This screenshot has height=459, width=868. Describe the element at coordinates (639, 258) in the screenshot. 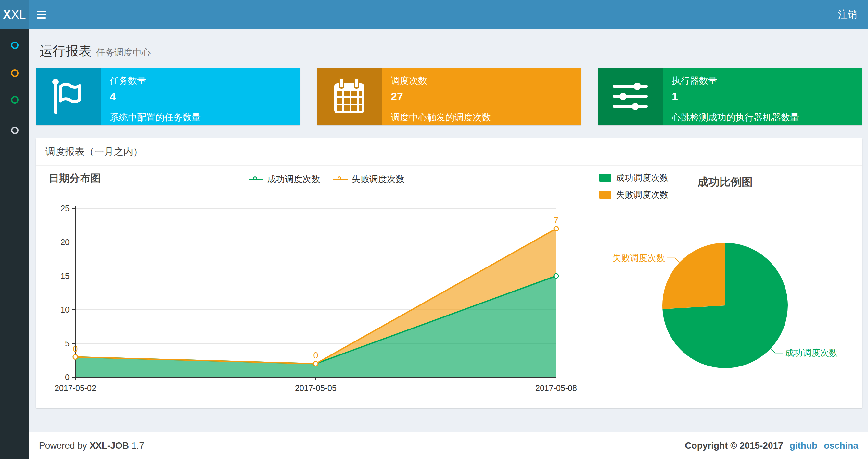

I see `svg-text: 失败调度次数` at that location.